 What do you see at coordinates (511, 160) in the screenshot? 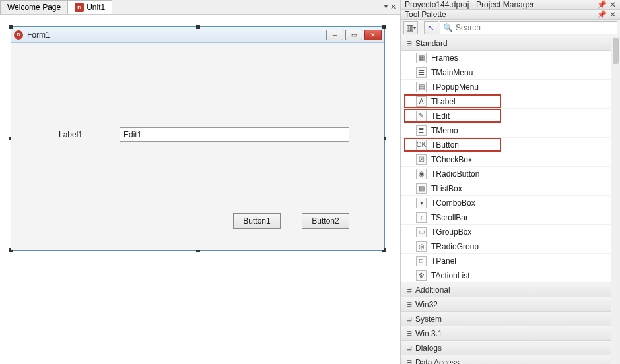
I see `palette-item-tcheckbox: ☒TCheckBox` at bounding box center [511, 160].